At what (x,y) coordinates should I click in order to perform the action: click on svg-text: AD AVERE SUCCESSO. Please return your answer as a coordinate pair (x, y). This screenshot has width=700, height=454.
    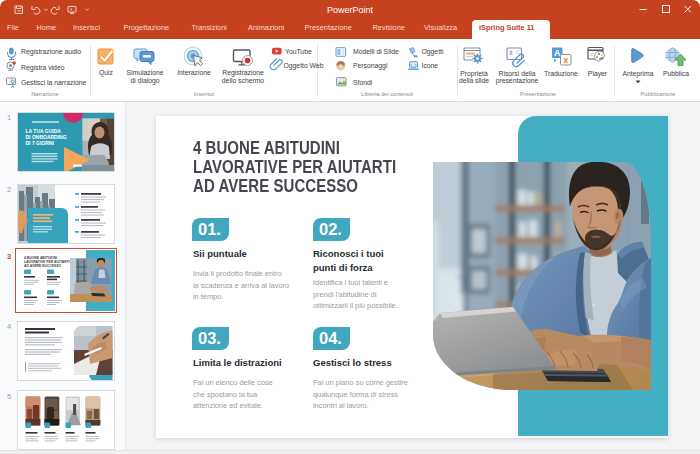
    Looking at the image, I should click on (42, 266).